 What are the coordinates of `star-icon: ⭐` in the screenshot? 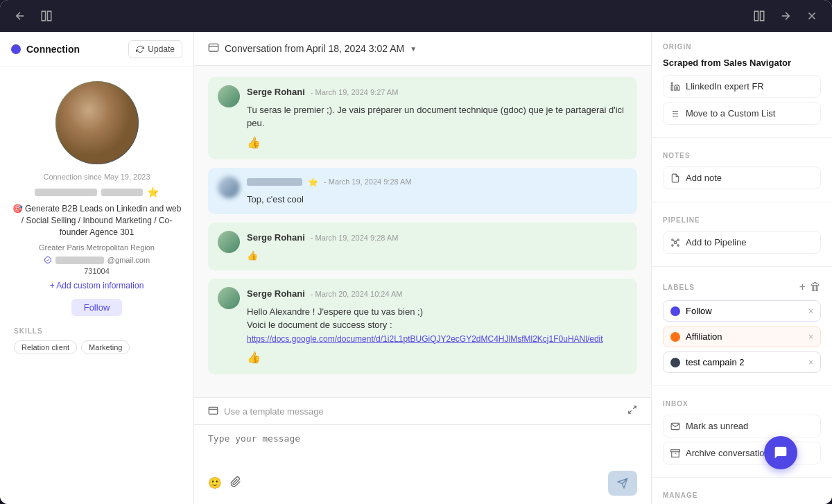 It's located at (153, 192).